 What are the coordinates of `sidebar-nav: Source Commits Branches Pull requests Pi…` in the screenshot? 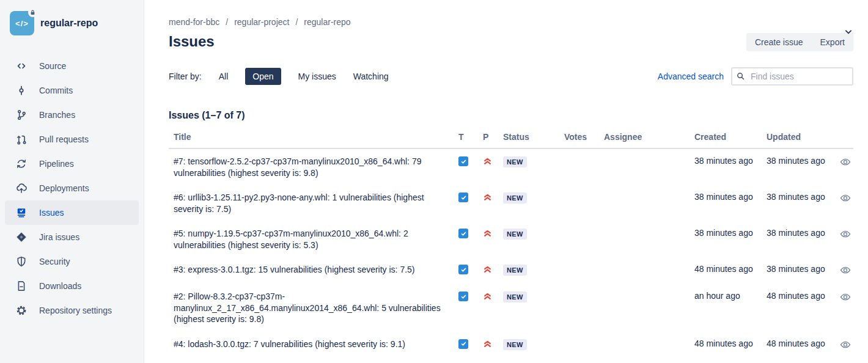 It's located at (72, 188).